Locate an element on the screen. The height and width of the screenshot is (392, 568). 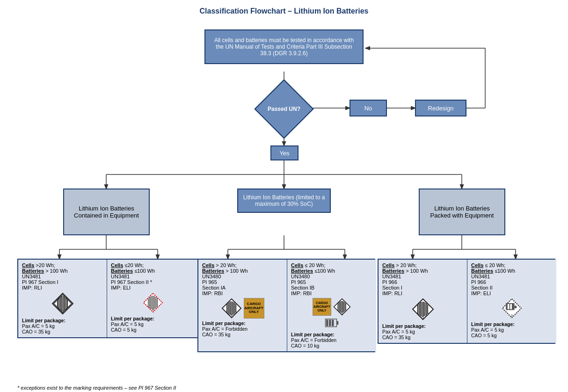
packed-box-content: Lithium Ion Batteries Packed with Equipm… is located at coordinates (462, 212).